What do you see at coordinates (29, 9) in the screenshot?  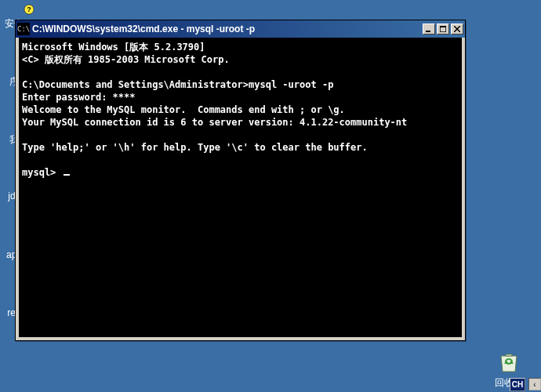 I see `help-icon: ?` at bounding box center [29, 9].